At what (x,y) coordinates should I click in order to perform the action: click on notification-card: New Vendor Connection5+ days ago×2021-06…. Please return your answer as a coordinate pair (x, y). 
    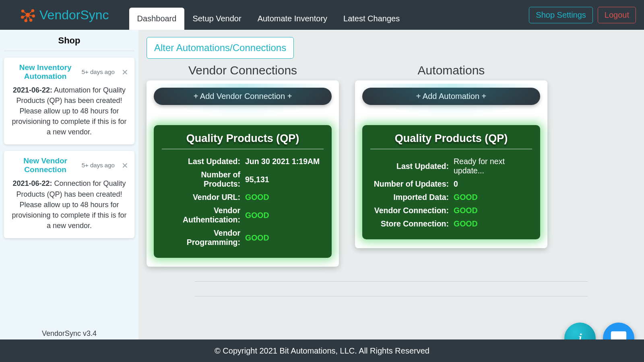
    Looking at the image, I should click on (69, 194).